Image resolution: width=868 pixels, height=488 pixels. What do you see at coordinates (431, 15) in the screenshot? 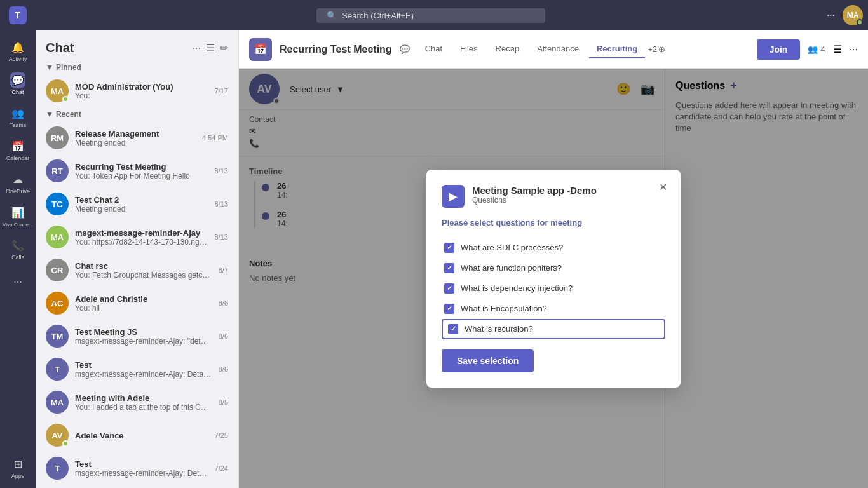
I see `global-search-box: 🔍 Search (Ctrl+Alt+E)` at bounding box center [431, 15].